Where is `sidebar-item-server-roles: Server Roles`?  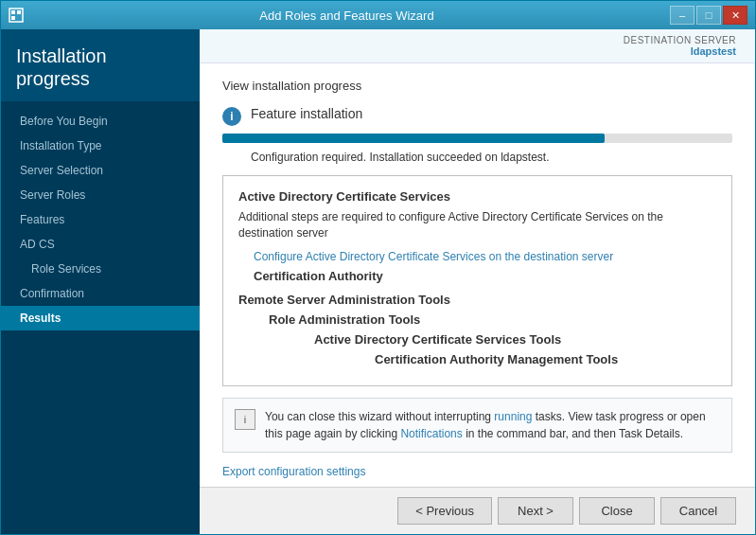 sidebar-item-server-roles: Server Roles is located at coordinates (100, 195).